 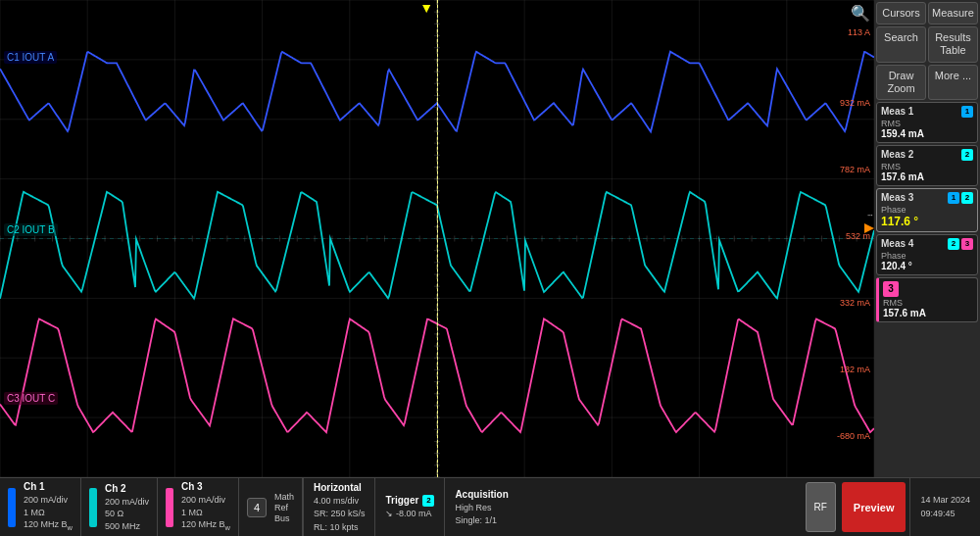 I want to click on y-label-332mA: 332 mA, so click(x=855, y=303).